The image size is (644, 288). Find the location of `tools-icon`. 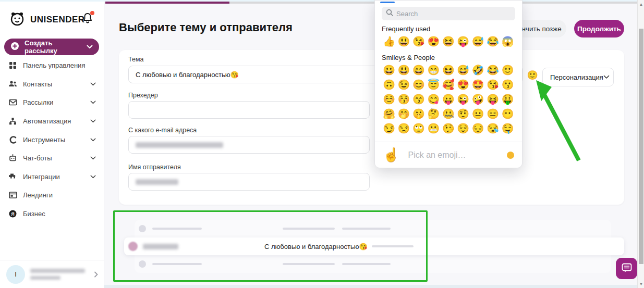

tools-icon is located at coordinates (13, 140).